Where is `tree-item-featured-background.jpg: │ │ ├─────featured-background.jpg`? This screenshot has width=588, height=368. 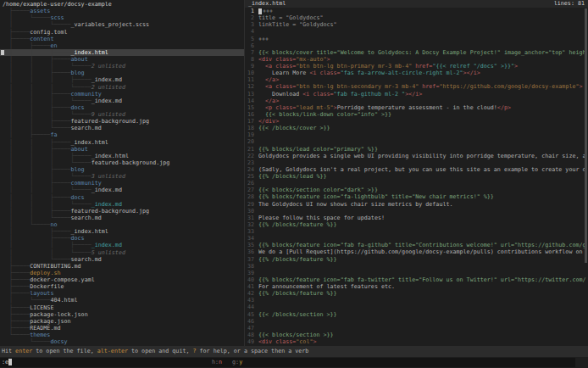 tree-item-featured-background.jpg: │ │ ├─────featured-background.jpg is located at coordinates (124, 211).